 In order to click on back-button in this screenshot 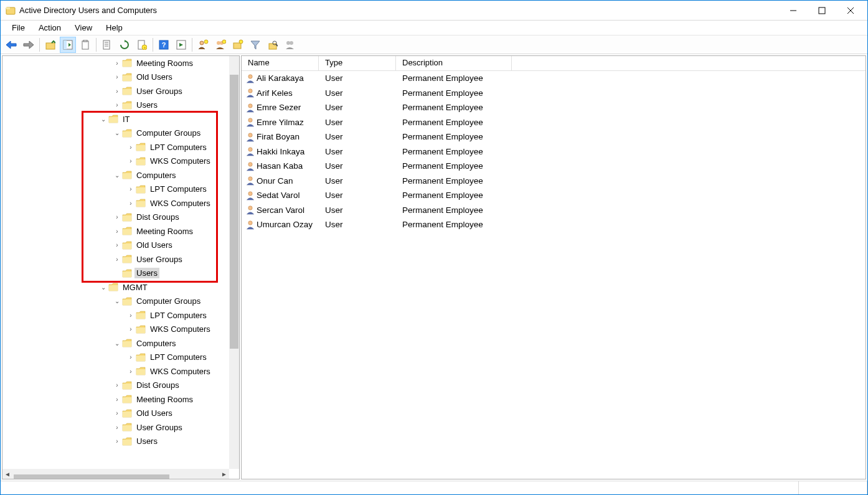, I will do `click(11, 45)`.